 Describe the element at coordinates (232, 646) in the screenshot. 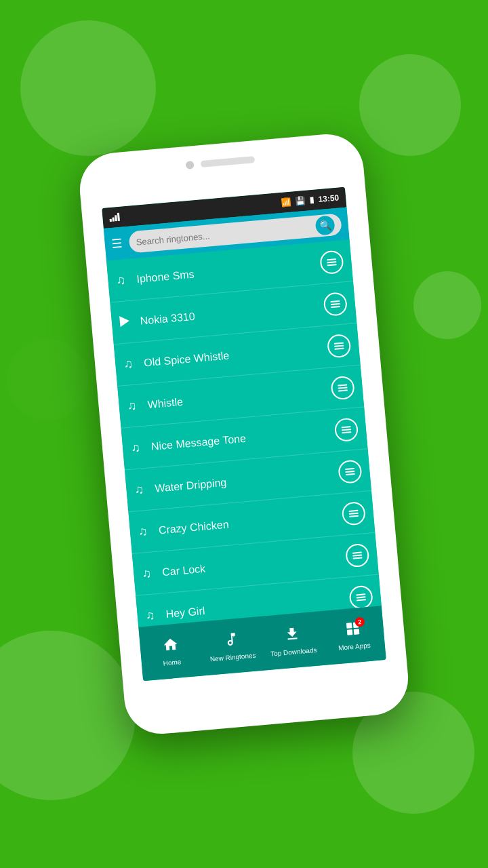

I see `nav-item-new-ringtones: + New Ringtones` at that location.